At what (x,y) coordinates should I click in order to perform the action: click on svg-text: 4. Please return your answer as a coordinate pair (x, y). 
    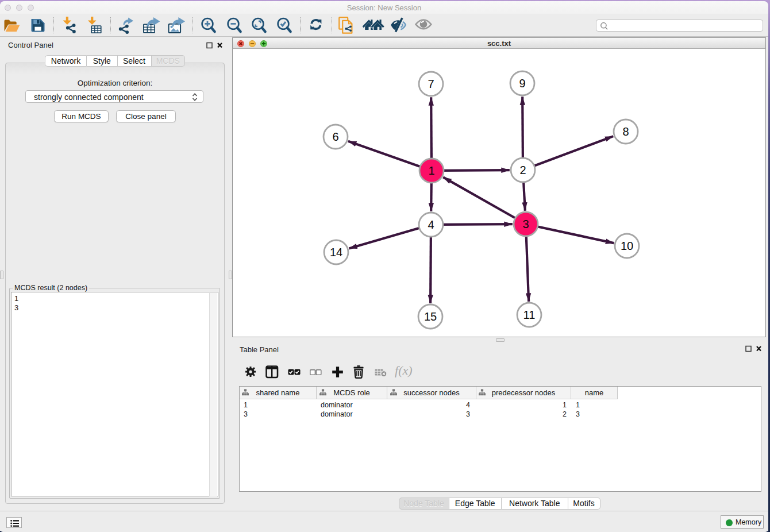
    Looking at the image, I should click on (431, 225).